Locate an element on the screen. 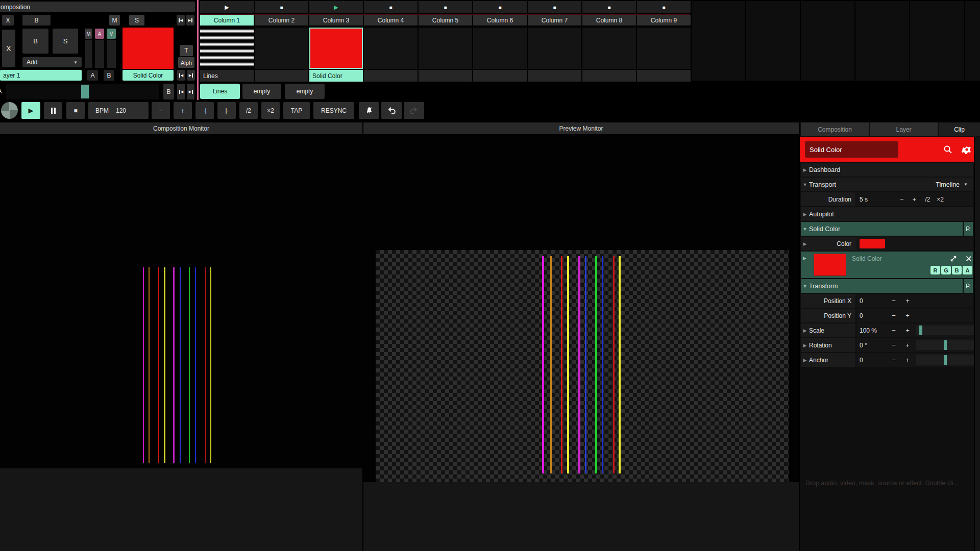  bpm-double-button: ×2 is located at coordinates (271, 110).